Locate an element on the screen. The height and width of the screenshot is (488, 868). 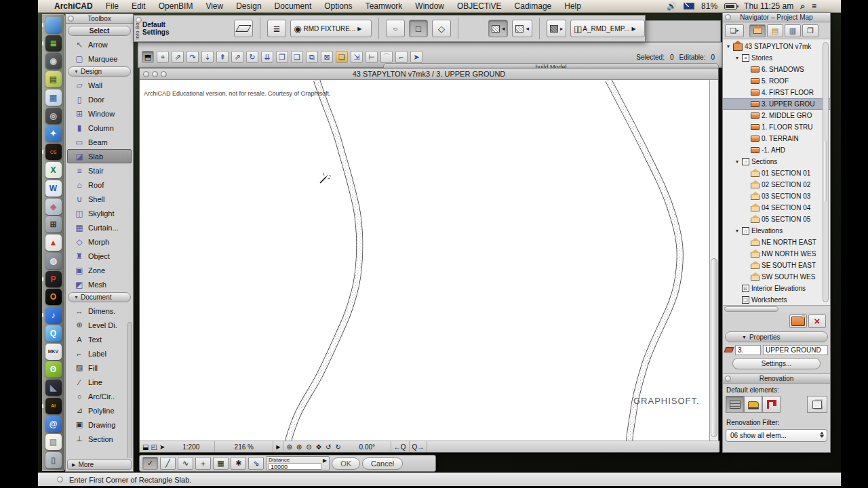
dock-item-trash: ▯ is located at coordinates (54, 460).